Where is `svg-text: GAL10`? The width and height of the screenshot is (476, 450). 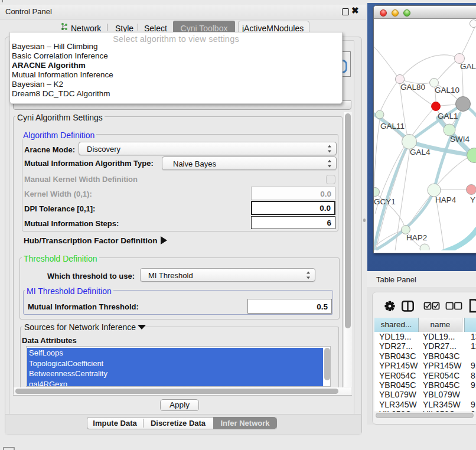 svg-text: GAL10 is located at coordinates (447, 90).